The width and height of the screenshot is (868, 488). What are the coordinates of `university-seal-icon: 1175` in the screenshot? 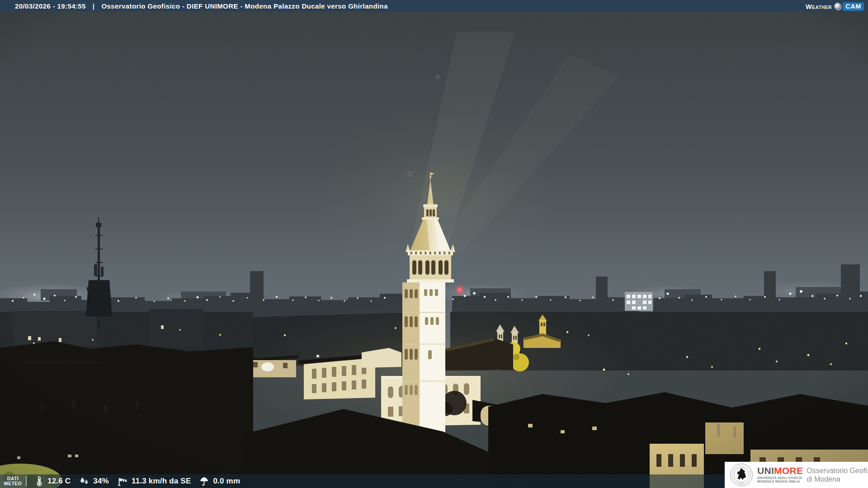 It's located at (741, 475).